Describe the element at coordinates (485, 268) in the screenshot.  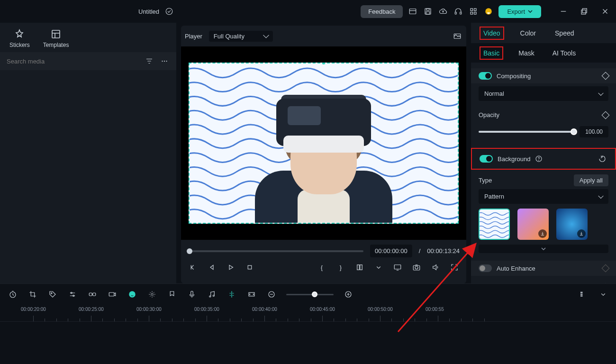
I see `auto-enhance-toggle` at that location.